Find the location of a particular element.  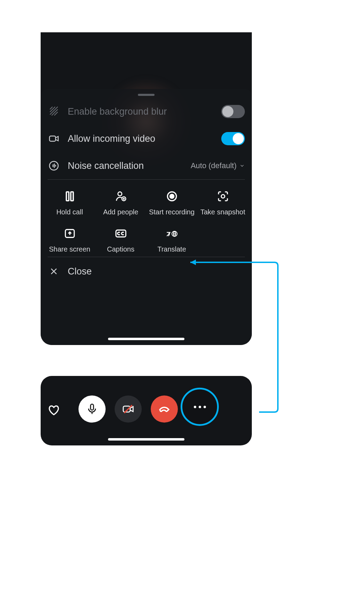

action-translate: Translate is located at coordinates (172, 240).